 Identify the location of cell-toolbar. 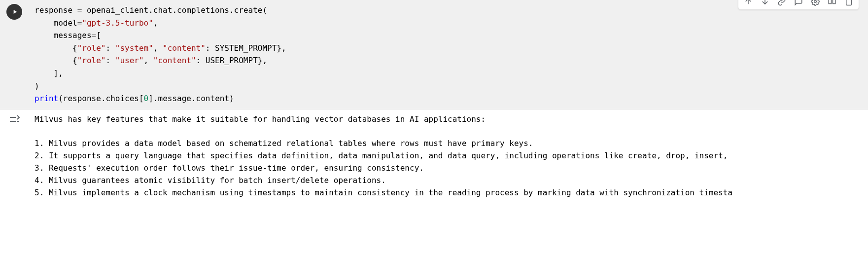
(799, 5).